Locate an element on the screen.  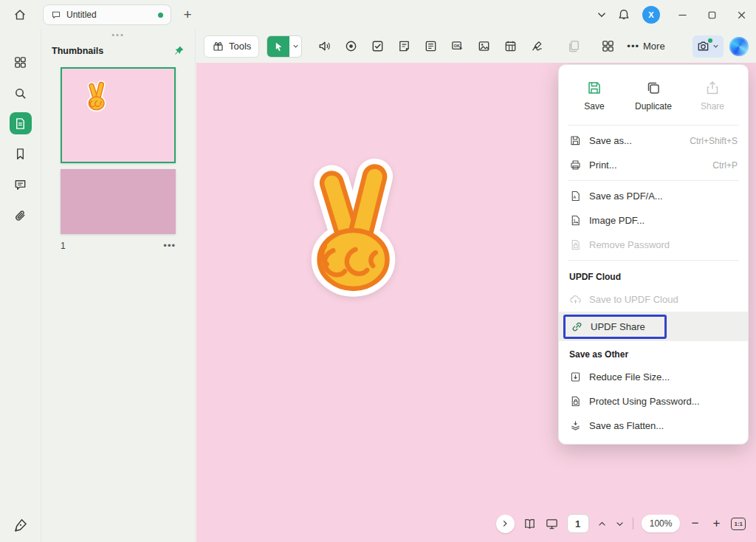
next-page-button is located at coordinates (620, 524).